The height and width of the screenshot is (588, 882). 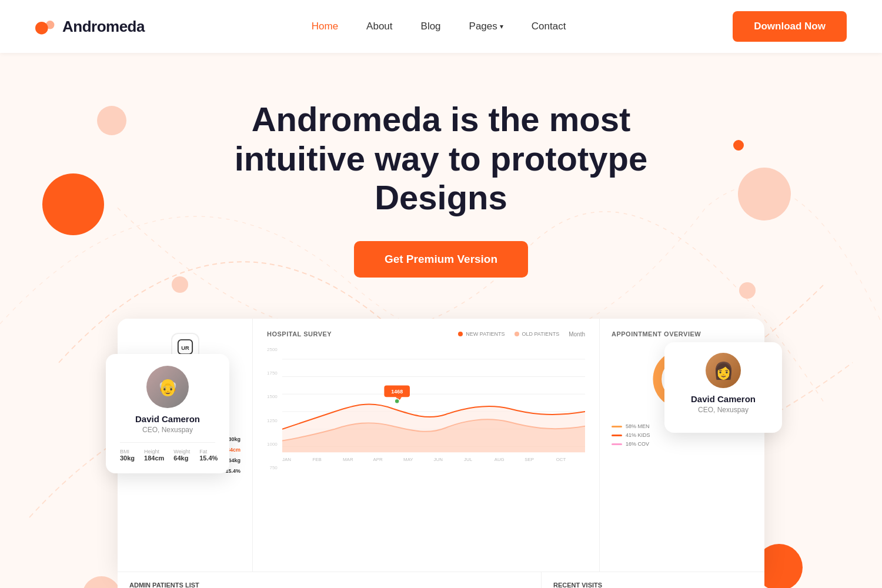 I want to click on deco-pink-circle-bottom-left, so click(x=101, y=582).